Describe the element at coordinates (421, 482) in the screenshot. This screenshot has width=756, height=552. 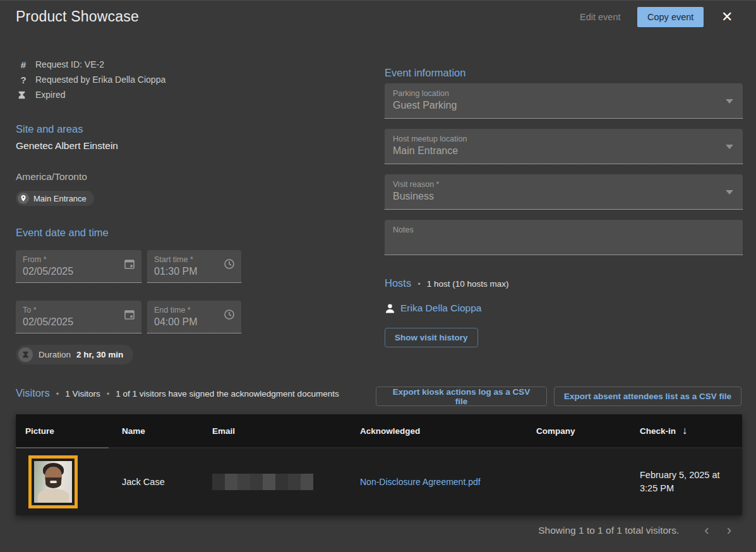
I see `acknowledged-document-link: Non-Disclosure Agreement.pdf` at that location.